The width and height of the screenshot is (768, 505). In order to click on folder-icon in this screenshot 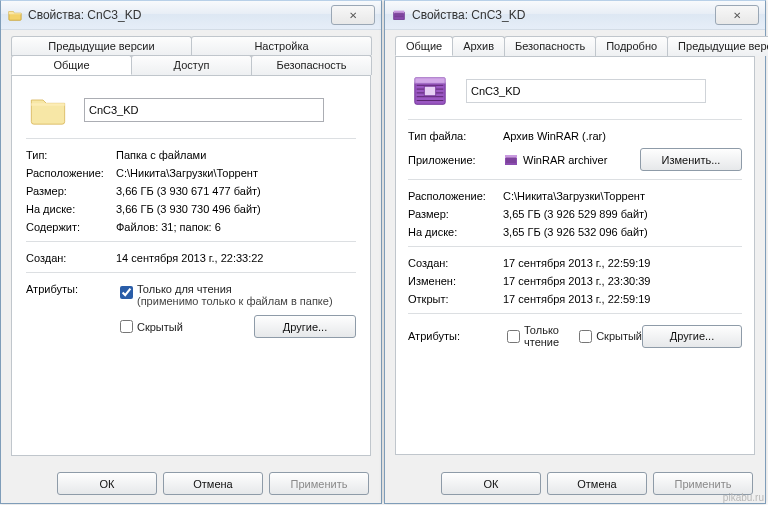, I will do `click(15, 15)`.